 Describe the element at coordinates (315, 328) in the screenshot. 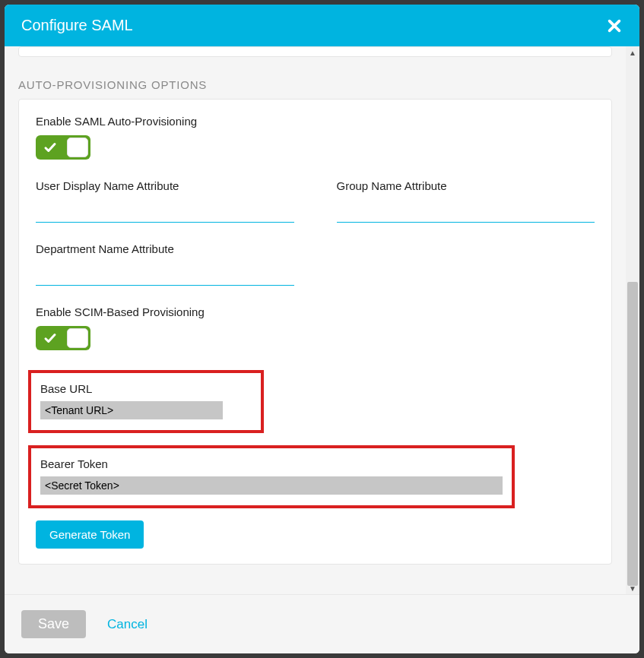

I see `enable-scim-field: Enable SCIM-Based Provisioning` at that location.